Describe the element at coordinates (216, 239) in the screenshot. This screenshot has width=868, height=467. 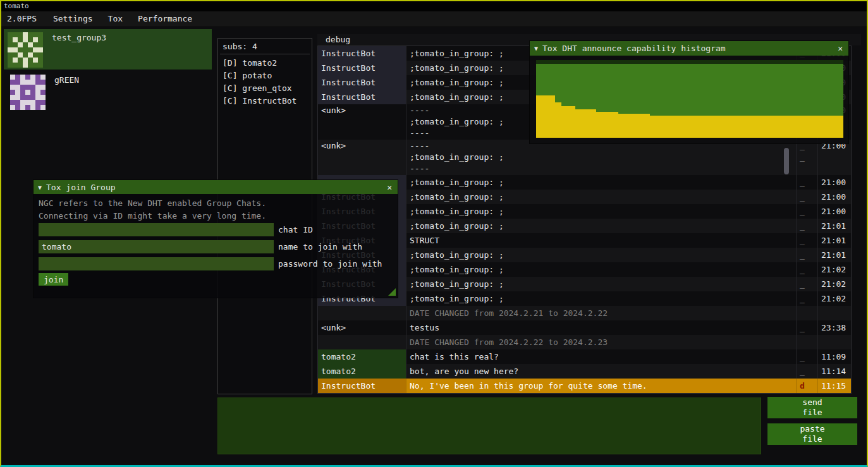
I see `join-group-window: ▼ Tox join Group ✕ NGC refers to the New…` at that location.